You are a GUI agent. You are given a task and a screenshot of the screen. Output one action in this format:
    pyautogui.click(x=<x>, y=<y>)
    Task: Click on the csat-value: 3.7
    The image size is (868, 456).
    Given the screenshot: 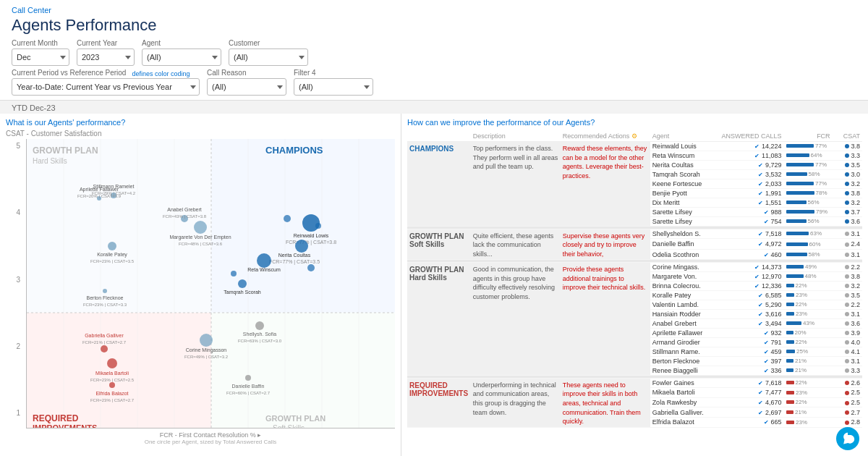 What is the action you would take?
    pyautogui.click(x=848, y=211)
    